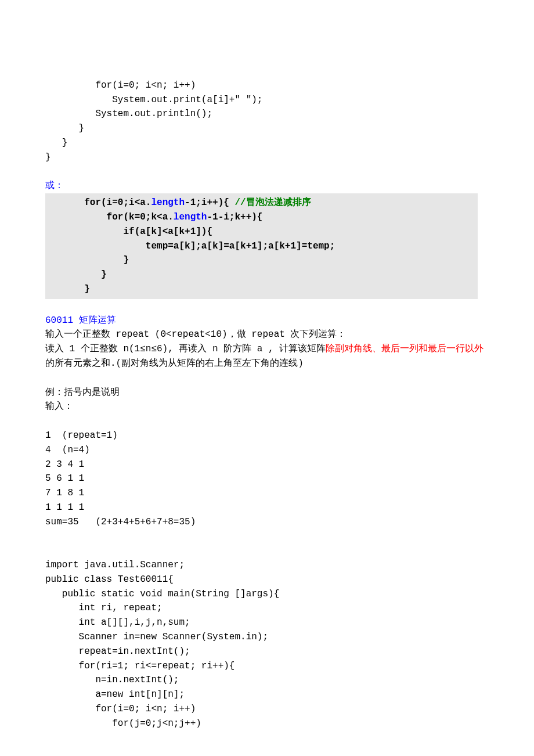 This screenshot has width=534, height=756. Describe the element at coordinates (267, 186) in the screenshot. I see `or-label: 或：` at that location.